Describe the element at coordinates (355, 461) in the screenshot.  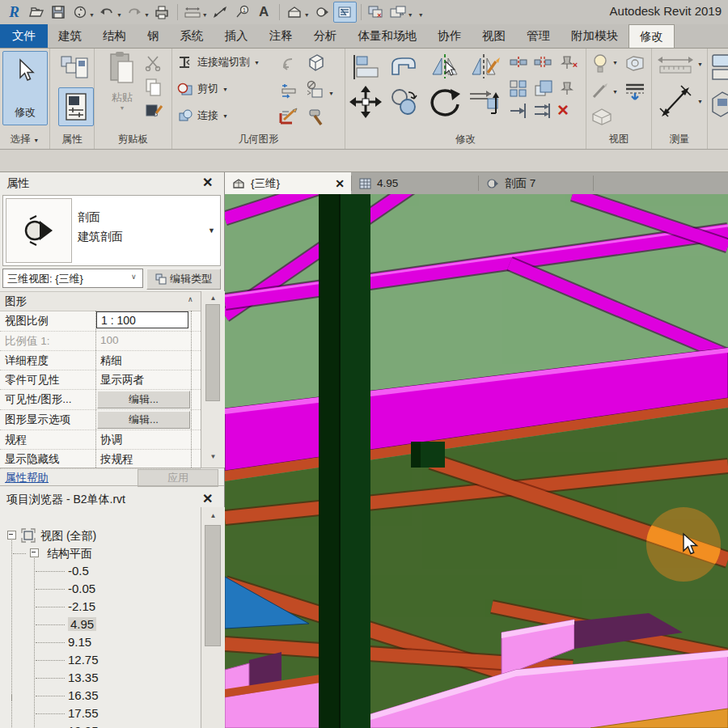
I see `column-front-face` at that location.